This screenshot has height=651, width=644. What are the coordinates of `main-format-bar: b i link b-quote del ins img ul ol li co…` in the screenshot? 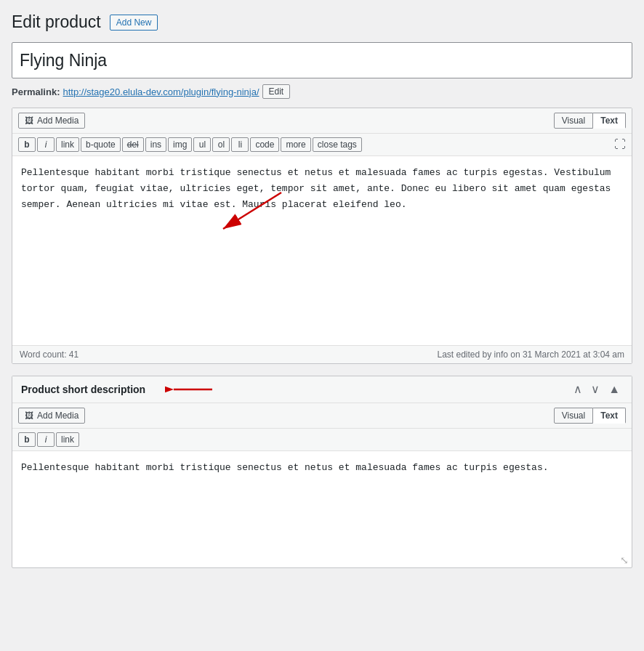 It's located at (322, 145).